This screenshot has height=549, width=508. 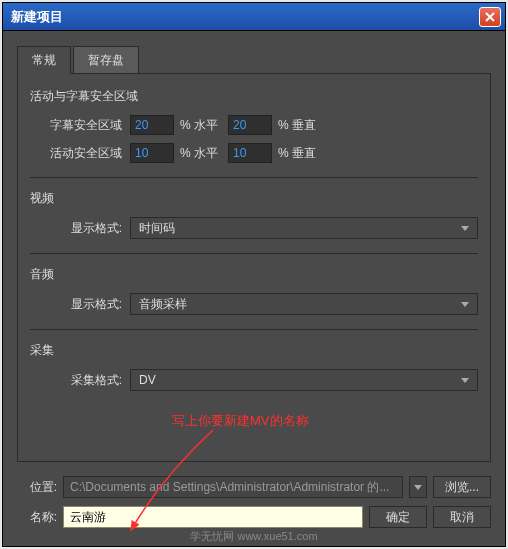 What do you see at coordinates (462, 517) in the screenshot?
I see `cancel-button: 取消` at bounding box center [462, 517].